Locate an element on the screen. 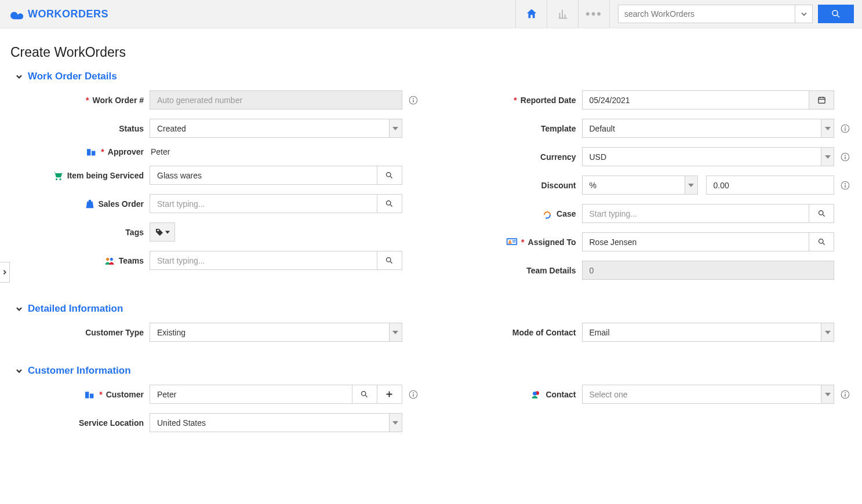 This screenshot has width=862, height=504. service-location-select-value: United States is located at coordinates (270, 423).